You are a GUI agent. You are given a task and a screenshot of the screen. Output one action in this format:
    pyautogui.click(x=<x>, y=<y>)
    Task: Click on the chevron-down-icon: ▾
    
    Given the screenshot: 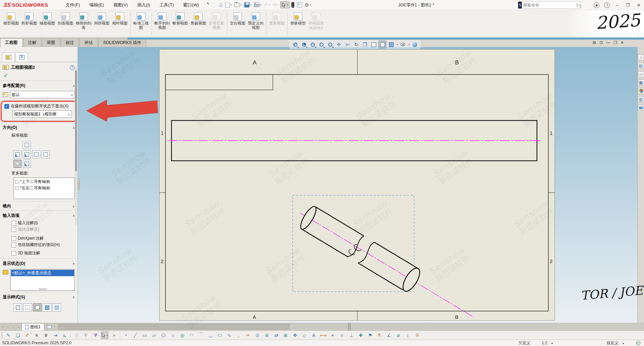 What is the action you would take?
    pyautogui.click(x=409, y=44)
    